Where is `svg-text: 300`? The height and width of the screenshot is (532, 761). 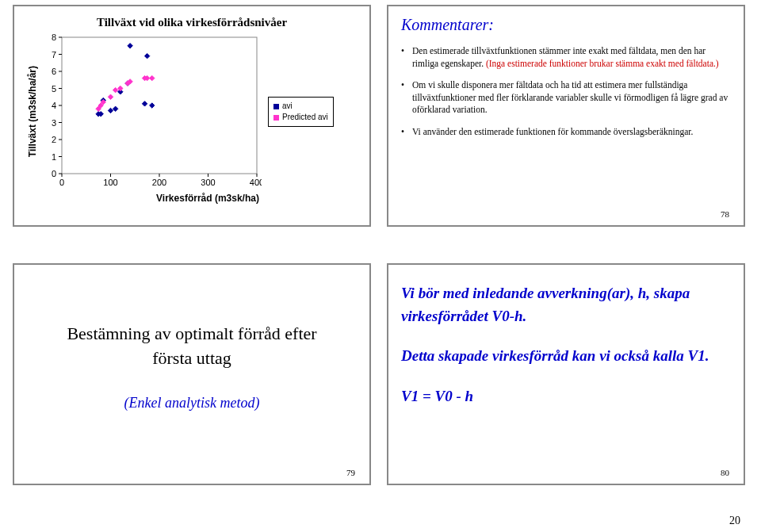
svg-text: 300 is located at coordinates (208, 182).